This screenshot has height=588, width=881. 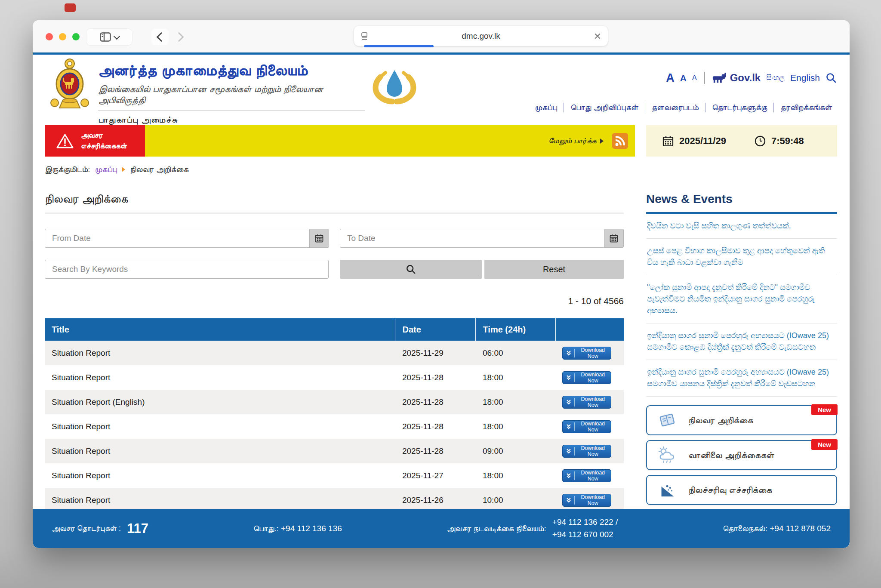 I want to click on govlk-link: Gov.lk, so click(x=736, y=78).